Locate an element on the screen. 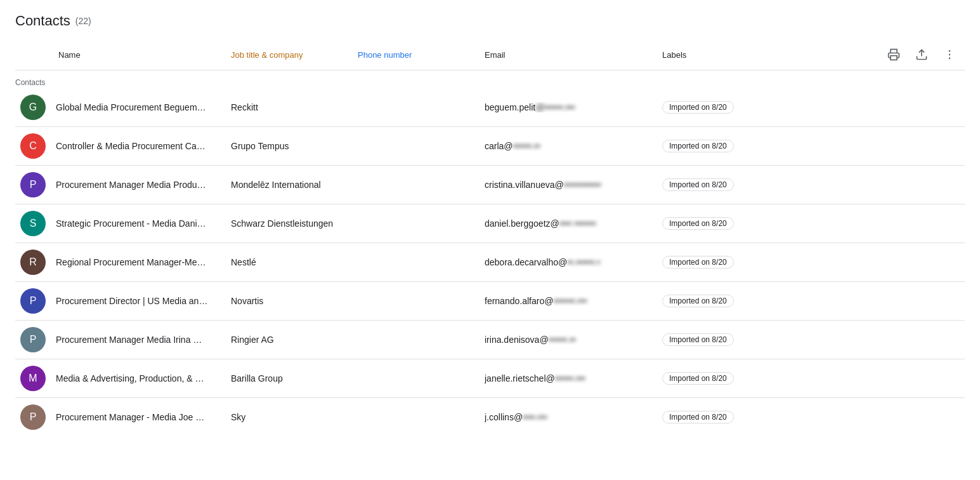 The image size is (980, 480). col-phone-header: Phone number is located at coordinates (421, 55).